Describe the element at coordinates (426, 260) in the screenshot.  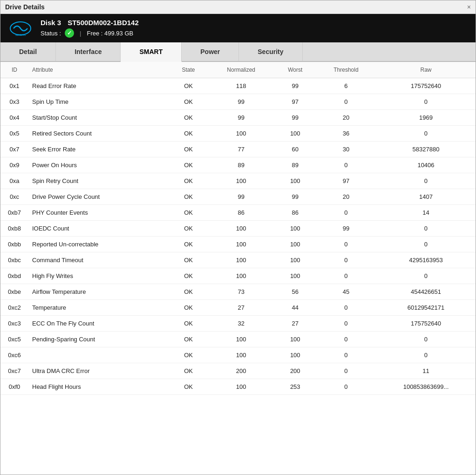
I see `cell-raw: 4295163953` at that location.